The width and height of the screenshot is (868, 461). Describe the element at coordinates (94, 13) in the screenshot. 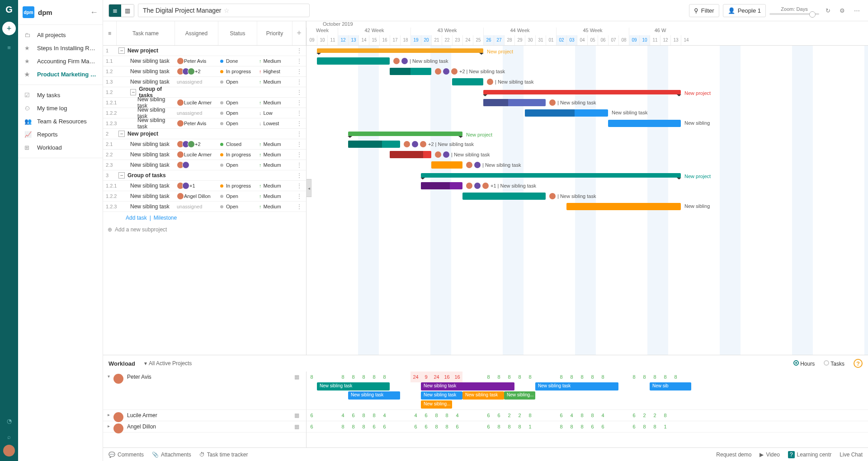

I see `back-icon: ←` at that location.